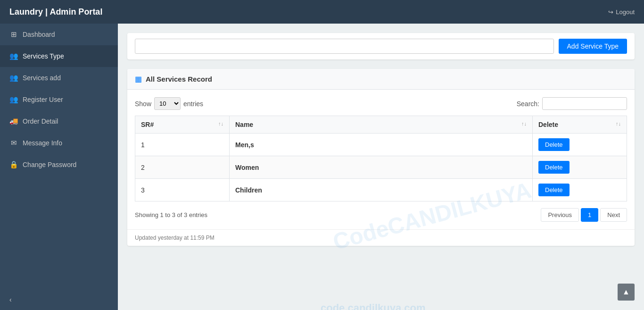 This screenshot has width=644, height=310. I want to click on add-service-form: Add Service Type, so click(381, 46).